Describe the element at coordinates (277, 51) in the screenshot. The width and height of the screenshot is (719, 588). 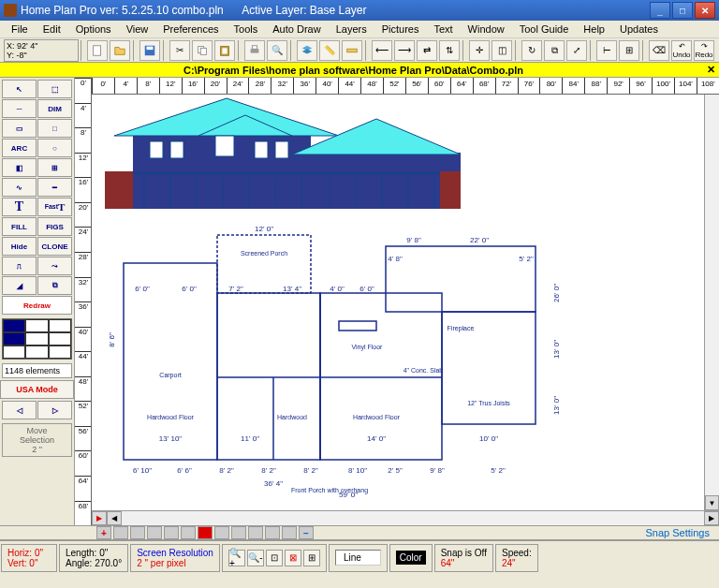
I see `preview-button: 🔍` at that location.